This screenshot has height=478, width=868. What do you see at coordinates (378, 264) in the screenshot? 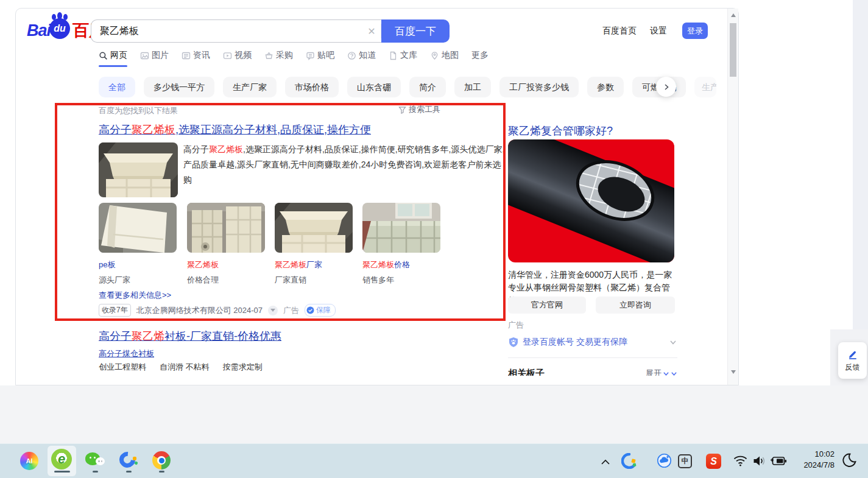
I see `card-title-em: 聚乙烯板` at bounding box center [378, 264].